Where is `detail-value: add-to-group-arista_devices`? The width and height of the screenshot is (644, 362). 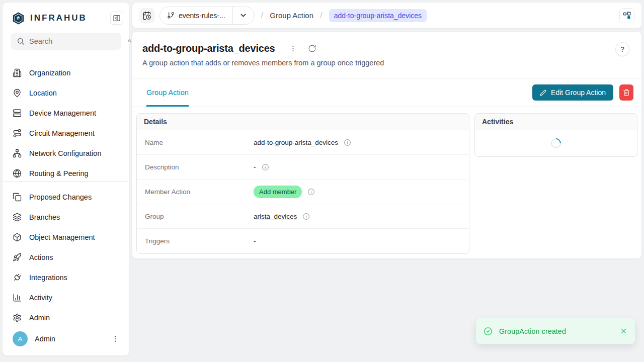 detail-value: add-to-group-arista_devices is located at coordinates (296, 143).